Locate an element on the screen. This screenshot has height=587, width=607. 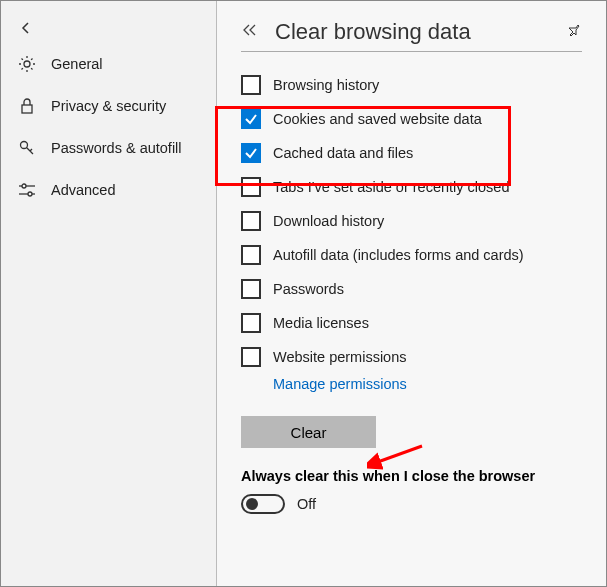
annotation-arrow-icon is located at coordinates (397, 456).